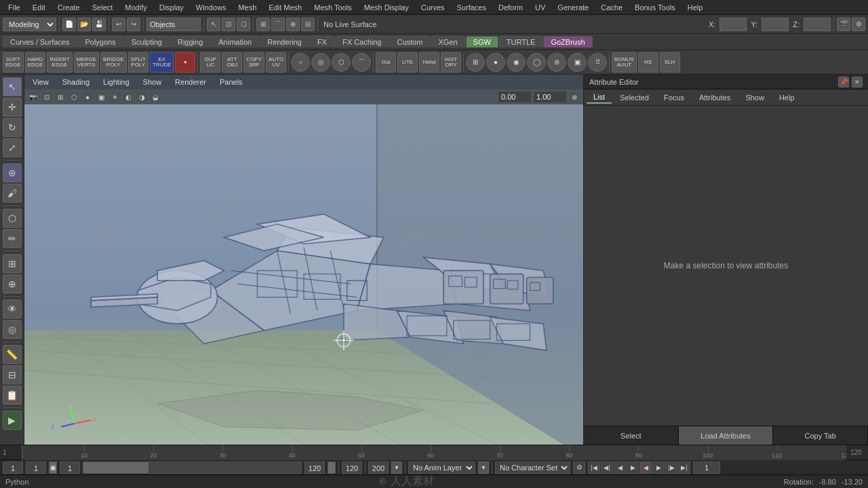 This screenshot has width=868, height=488. I want to click on shelf-ring1-btn: ◉, so click(516, 62).